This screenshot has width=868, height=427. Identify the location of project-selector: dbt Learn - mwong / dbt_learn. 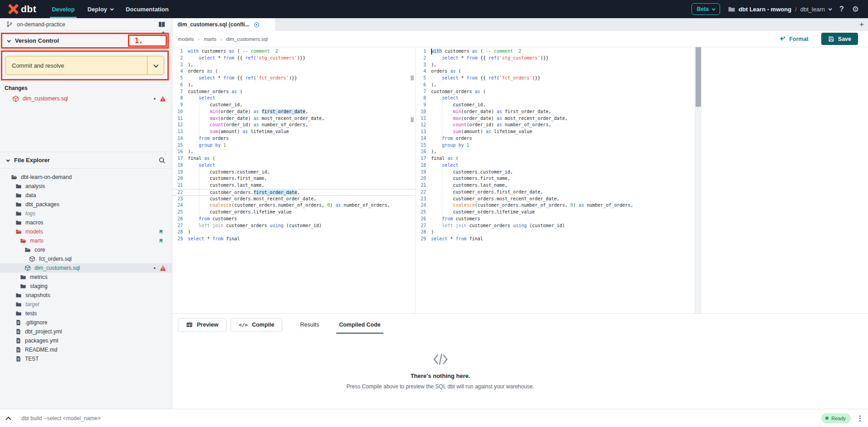
(780, 9).